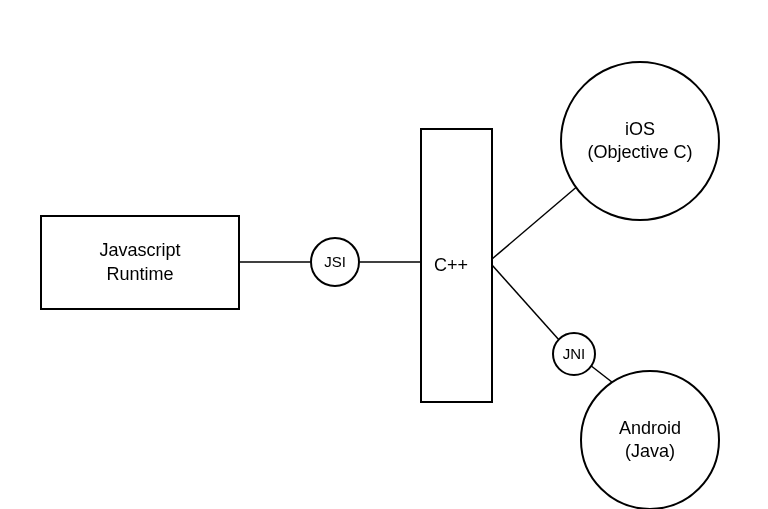 Image resolution: width=768 pixels, height=509 pixels. What do you see at coordinates (451, 266) in the screenshot?
I see `cpp-label: C++` at bounding box center [451, 266].